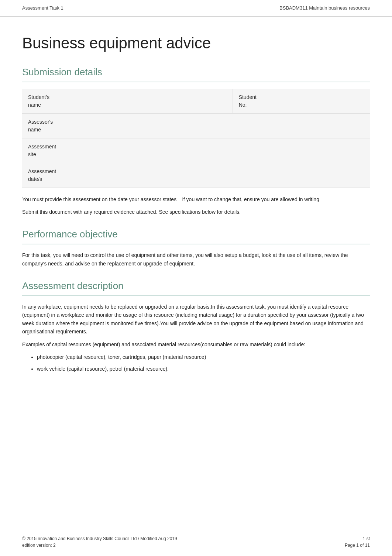 This screenshot has width=392, height=556. What do you see at coordinates (203, 363) in the screenshot?
I see `bullet-list: photocopier (capital resource), toner, c…` at bounding box center [203, 363].